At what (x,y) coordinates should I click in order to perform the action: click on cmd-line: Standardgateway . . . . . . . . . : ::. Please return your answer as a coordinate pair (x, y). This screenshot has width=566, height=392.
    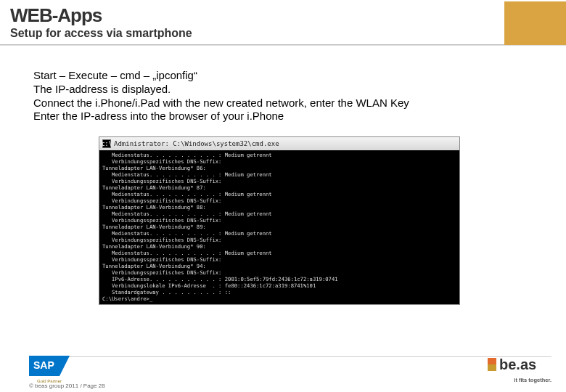
    Looking at the image, I should click on (279, 292).